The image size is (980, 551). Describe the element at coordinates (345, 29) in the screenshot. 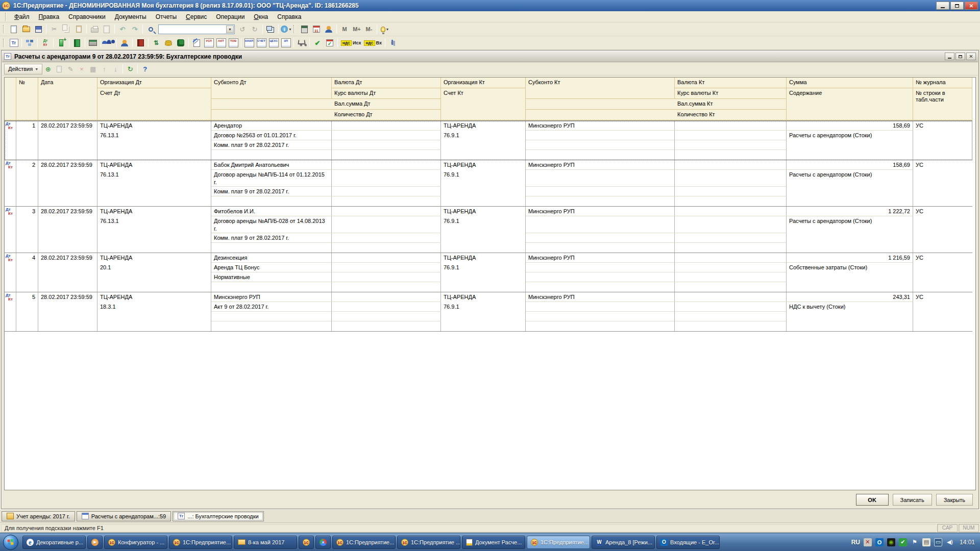

I see `memory-recall-button: M` at that location.